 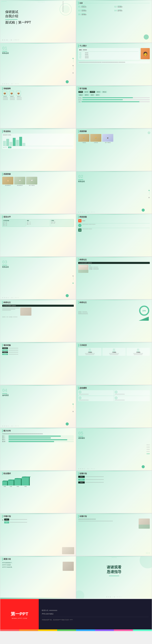 What do you see at coordinates (108, 519) in the screenshot?
I see `longplan-desc: XXXXXXXXXXXXXXXXXXXXXXXXXX` at bounding box center [108, 519].